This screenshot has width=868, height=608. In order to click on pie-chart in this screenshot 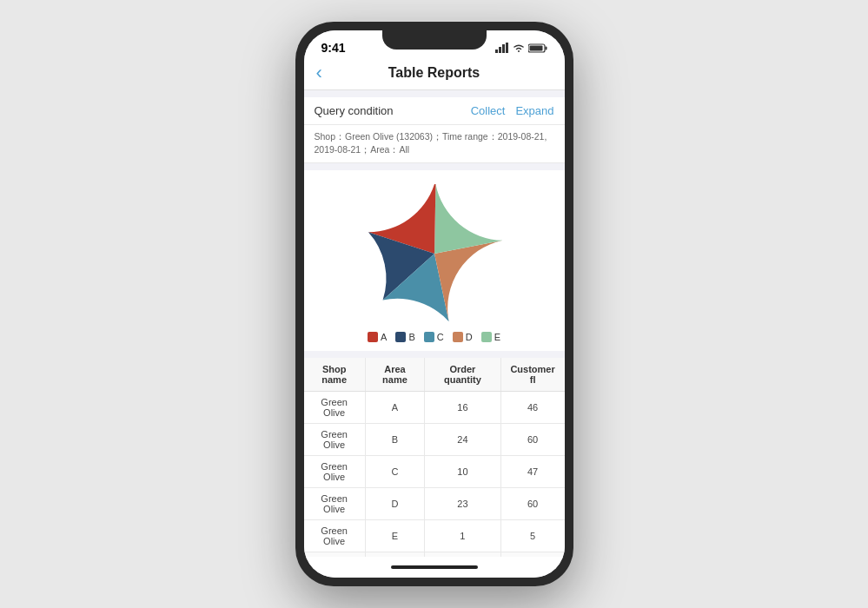, I will do `click(434, 254)`.